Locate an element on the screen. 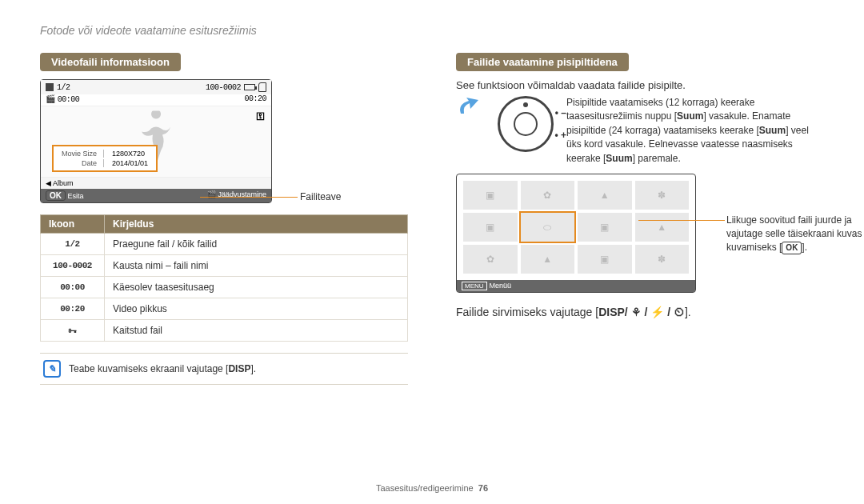 This screenshot has width=864, height=504. intro-text: See funktsioon võimaldab vaadata failide… is located at coordinates (640, 85).